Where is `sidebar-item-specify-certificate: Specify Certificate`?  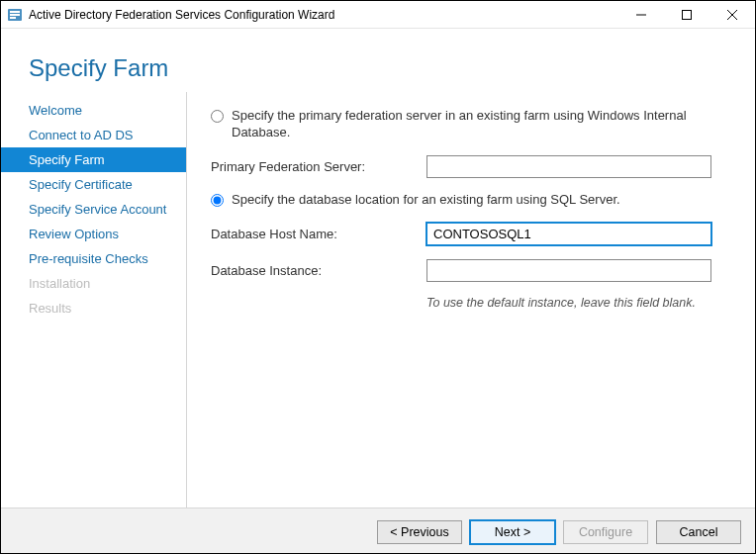 sidebar-item-specify-certificate: Specify Certificate is located at coordinates (93, 184).